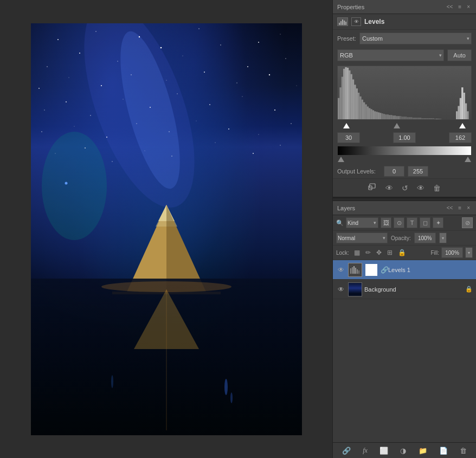  Describe the element at coordinates (421, 188) in the screenshot. I see `toggle-layer-visibility-button: 👁` at that location.